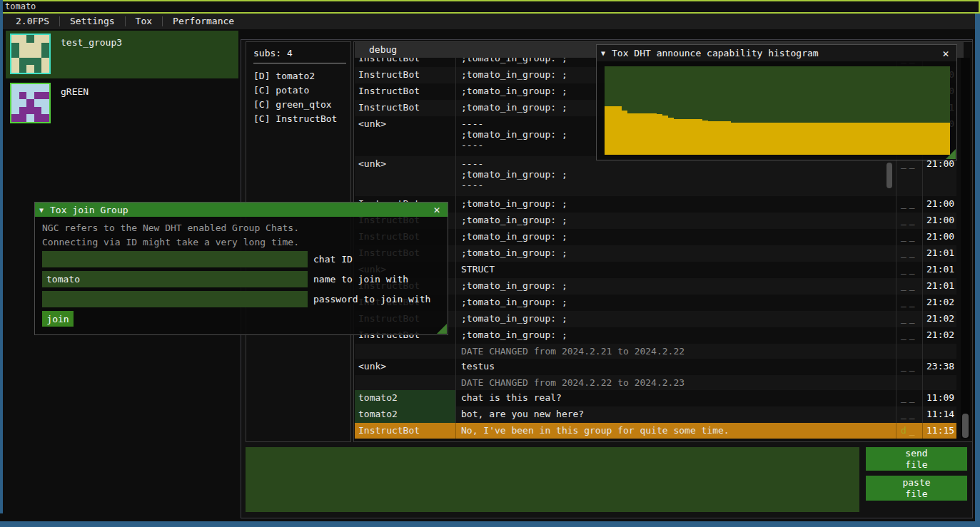  Describe the element at coordinates (655, 351) in the screenshot. I see `date-changed-row: DATE CHANGED from 2024.2.21 to 2024.2.22` at that location.